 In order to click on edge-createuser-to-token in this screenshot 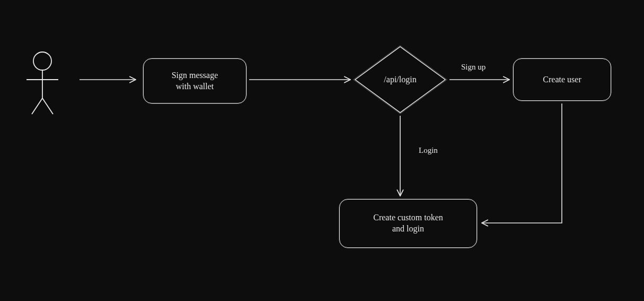, I will do `click(522, 164)`.